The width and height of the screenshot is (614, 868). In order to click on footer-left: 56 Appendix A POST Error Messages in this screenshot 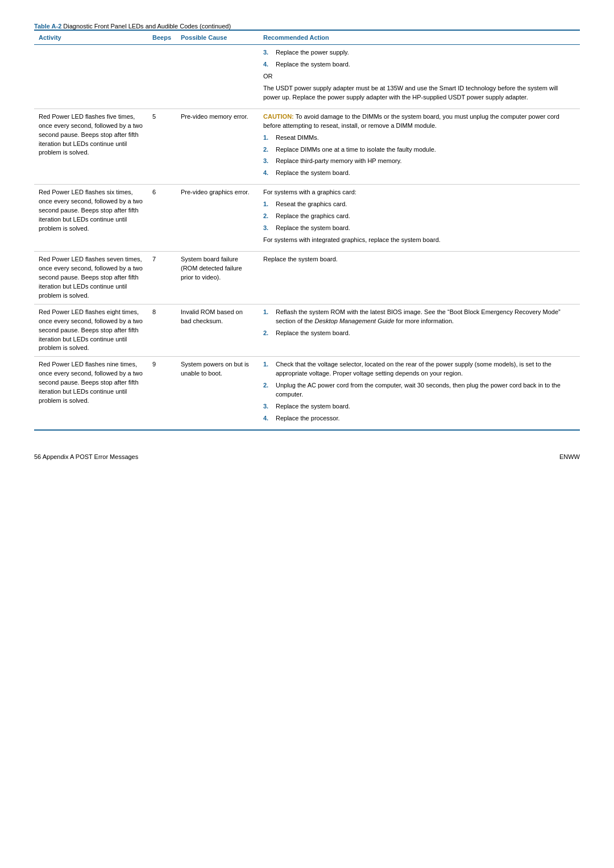, I will do `click(86, 457)`.